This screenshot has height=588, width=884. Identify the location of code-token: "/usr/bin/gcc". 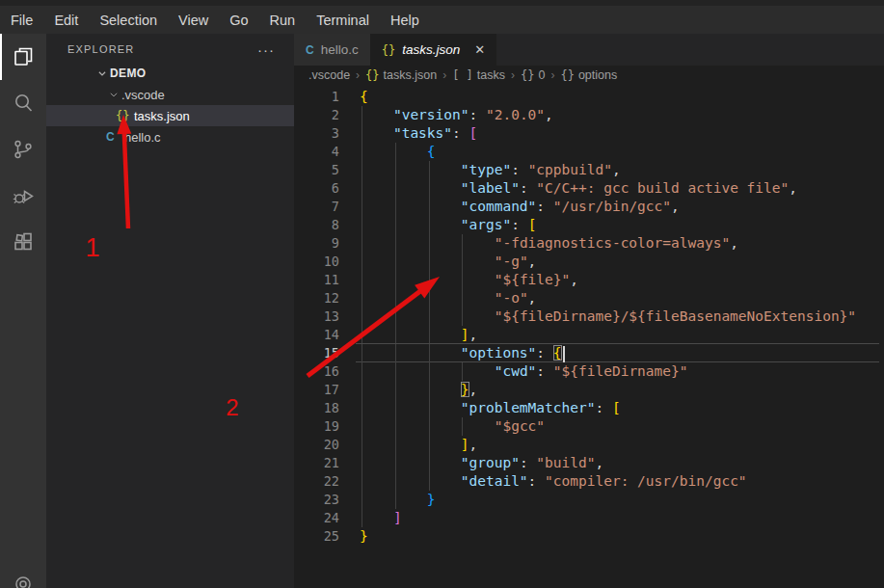
(612, 206).